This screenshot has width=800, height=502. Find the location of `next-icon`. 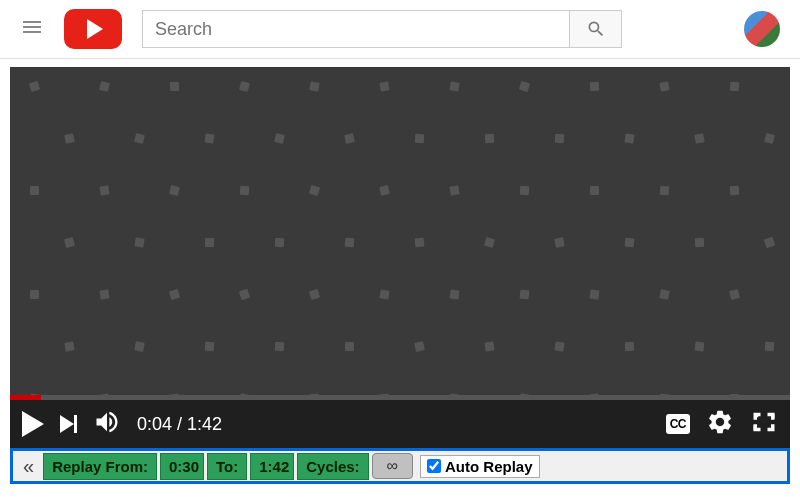

next-icon is located at coordinates (67, 424).